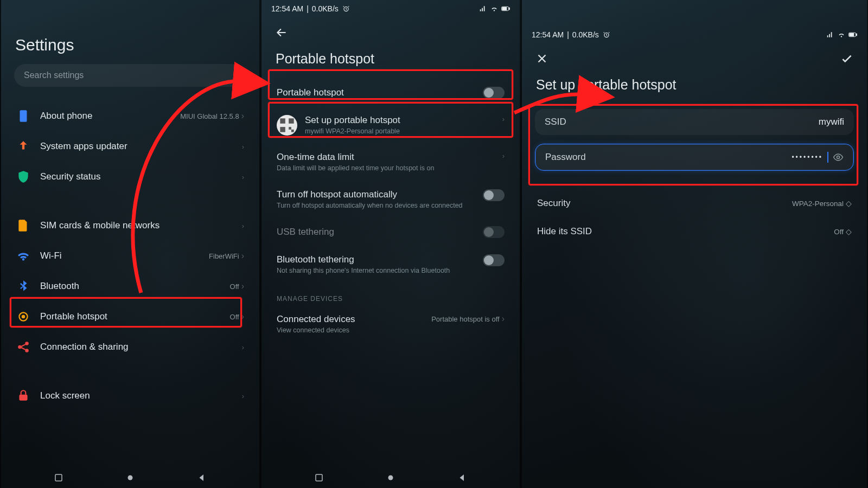 The image size is (868, 488). What do you see at coordinates (23, 226) in the screenshot?
I see `sim-card-icon` at bounding box center [23, 226].